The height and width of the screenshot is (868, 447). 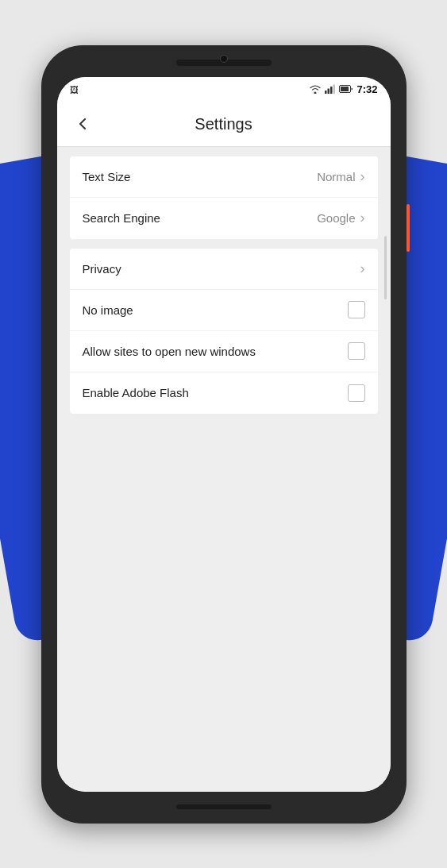 What do you see at coordinates (363, 218) in the screenshot?
I see `search-engine-chevron-icon: ›` at bounding box center [363, 218].